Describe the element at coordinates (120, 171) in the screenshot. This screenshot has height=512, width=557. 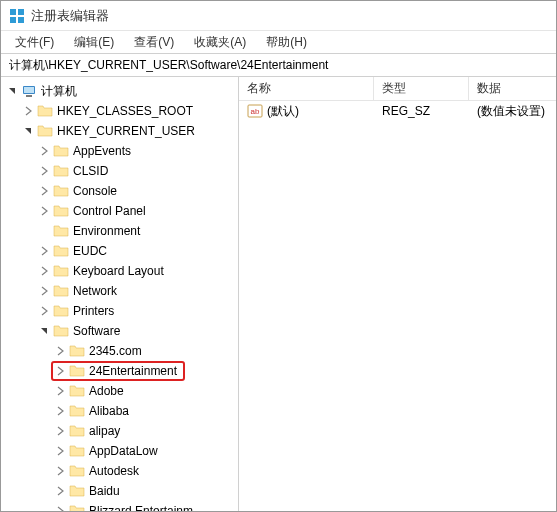
I see `tree-node-clsid: CLSID` at that location.